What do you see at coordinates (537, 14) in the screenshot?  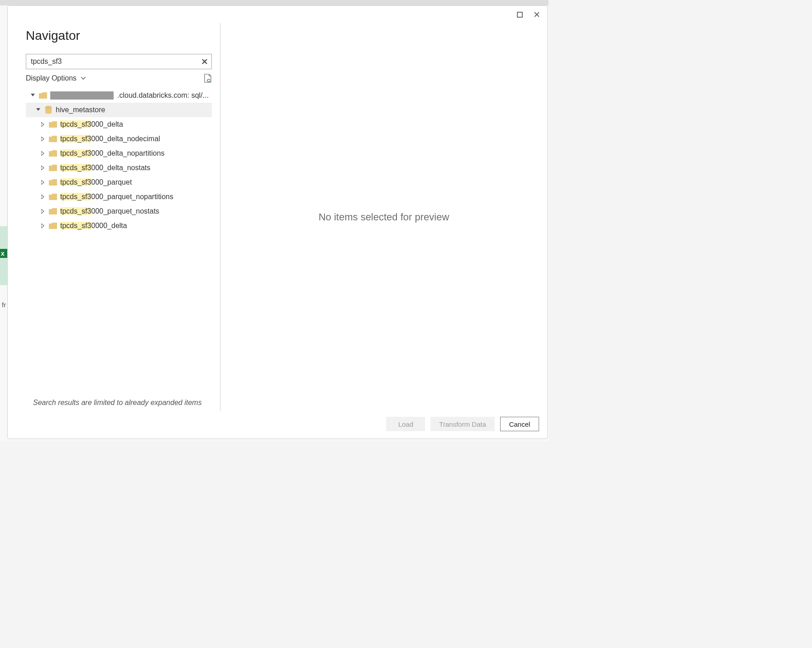 I see `close-dialog-button` at bounding box center [537, 14].